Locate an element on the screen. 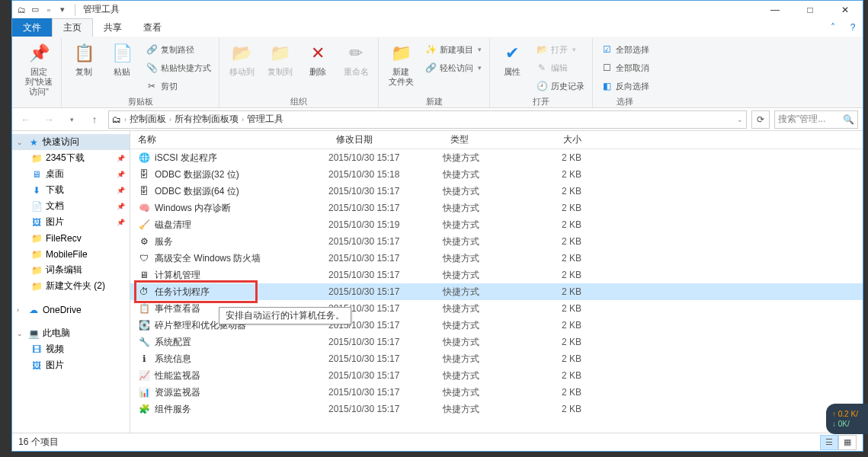 The image size is (868, 457). folder-icon: 🖥 is located at coordinates (37, 174).